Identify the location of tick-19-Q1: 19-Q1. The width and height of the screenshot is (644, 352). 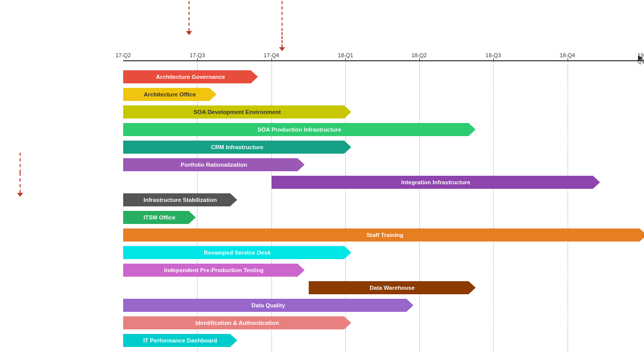
(640, 58).